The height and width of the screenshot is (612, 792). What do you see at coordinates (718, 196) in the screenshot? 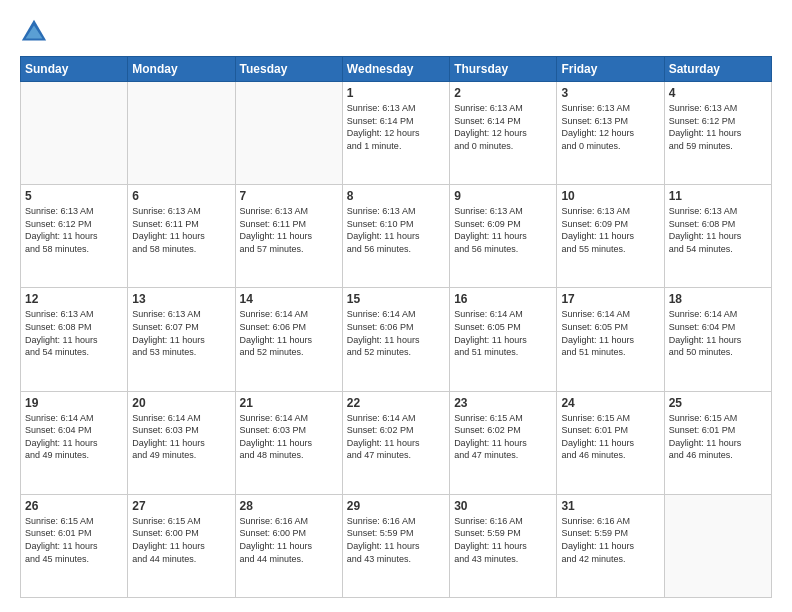
I see `day-number: 11` at bounding box center [718, 196].